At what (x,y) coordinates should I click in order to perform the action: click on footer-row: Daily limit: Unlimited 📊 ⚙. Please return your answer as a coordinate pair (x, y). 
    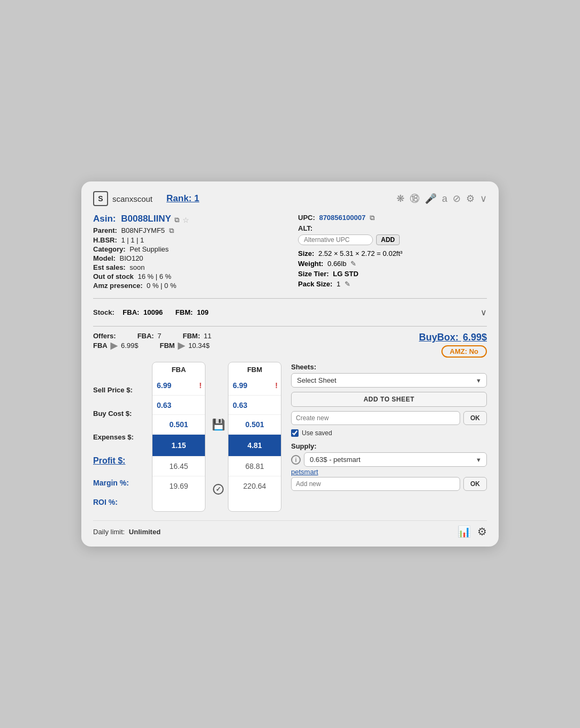
    Looking at the image, I should click on (290, 529).